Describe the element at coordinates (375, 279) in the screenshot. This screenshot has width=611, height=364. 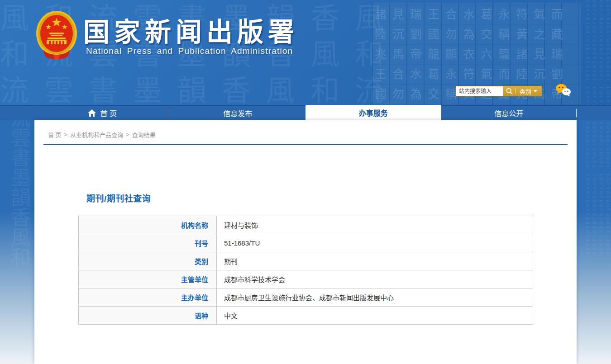
I see `row-value: 成都市科学技术学会` at that location.